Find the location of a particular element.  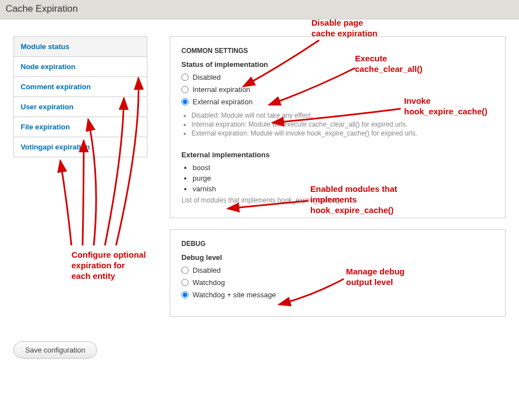

status-description-item: Internal expiration: Module will execute… is located at coordinates (343, 124).